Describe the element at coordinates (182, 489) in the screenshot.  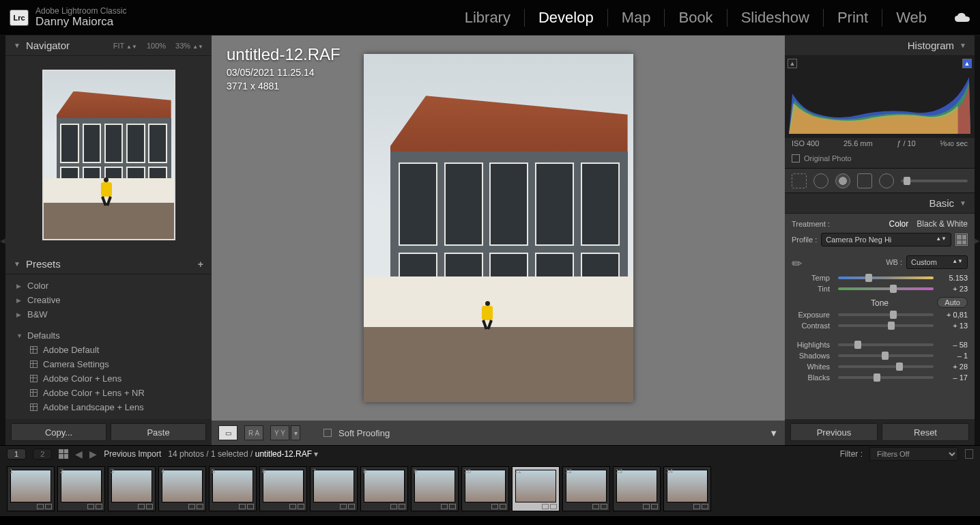
I see `filmstrip-thumb: 4` at that location.